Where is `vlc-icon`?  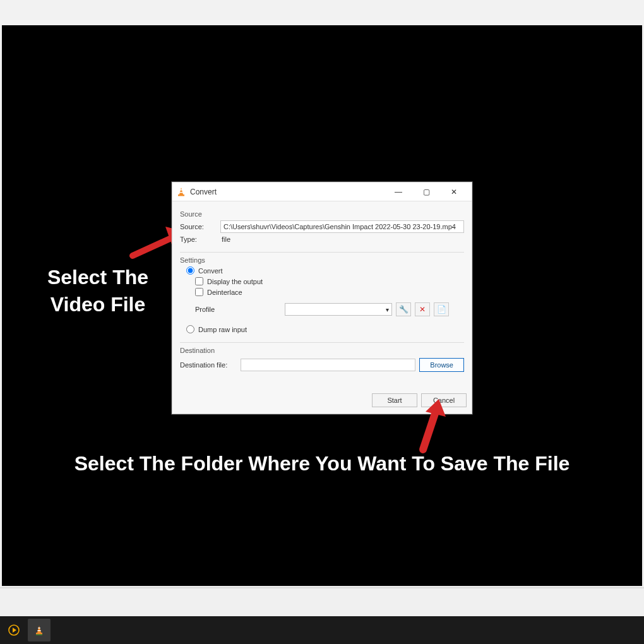 vlc-icon is located at coordinates (39, 630).